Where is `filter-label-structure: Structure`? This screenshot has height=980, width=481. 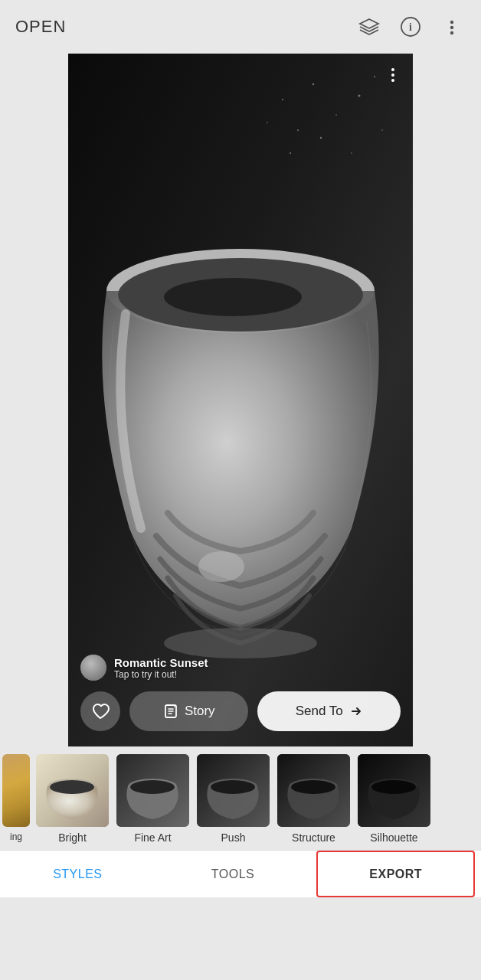 filter-label-structure: Structure is located at coordinates (314, 838).